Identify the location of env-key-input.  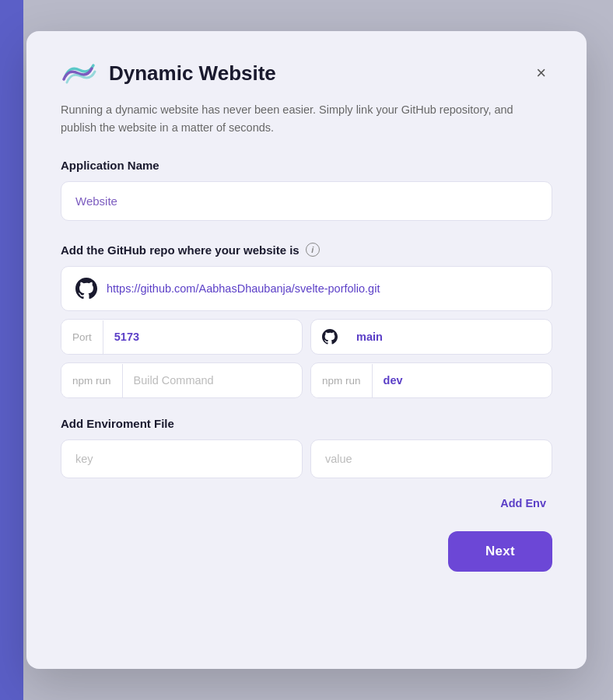
(182, 459).